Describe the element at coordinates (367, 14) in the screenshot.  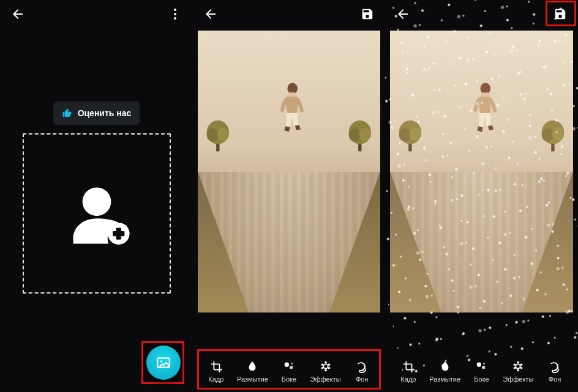
I see `save-button` at that location.